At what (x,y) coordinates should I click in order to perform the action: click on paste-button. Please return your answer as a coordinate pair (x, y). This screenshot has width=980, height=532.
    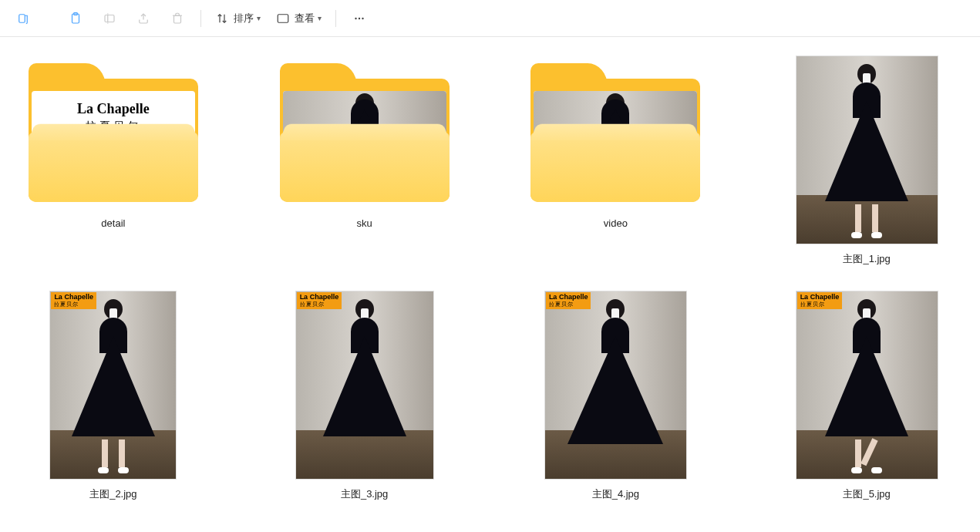
    Looking at the image, I should click on (76, 19).